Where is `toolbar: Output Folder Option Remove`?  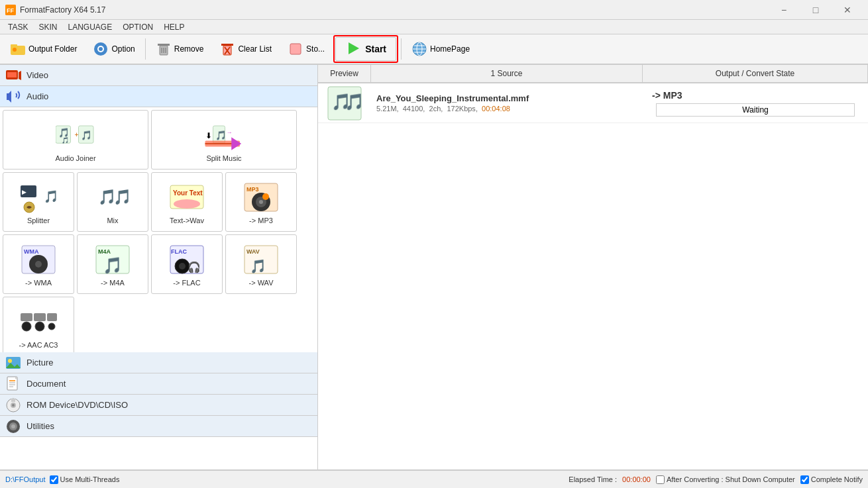 toolbar: Output Folder Option Remove is located at coordinates (434, 50).